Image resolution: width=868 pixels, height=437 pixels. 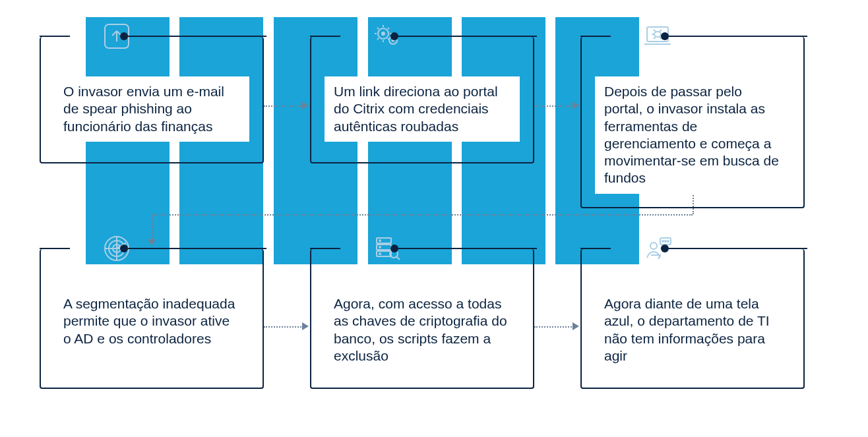 What do you see at coordinates (152, 322) in the screenshot?
I see `step-text: A segmentação inadequada permite que o i…` at bounding box center [152, 322].